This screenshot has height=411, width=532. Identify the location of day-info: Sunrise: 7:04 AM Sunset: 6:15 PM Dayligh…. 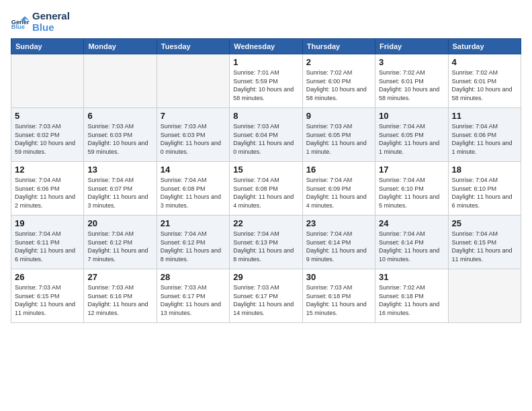
(485, 246).